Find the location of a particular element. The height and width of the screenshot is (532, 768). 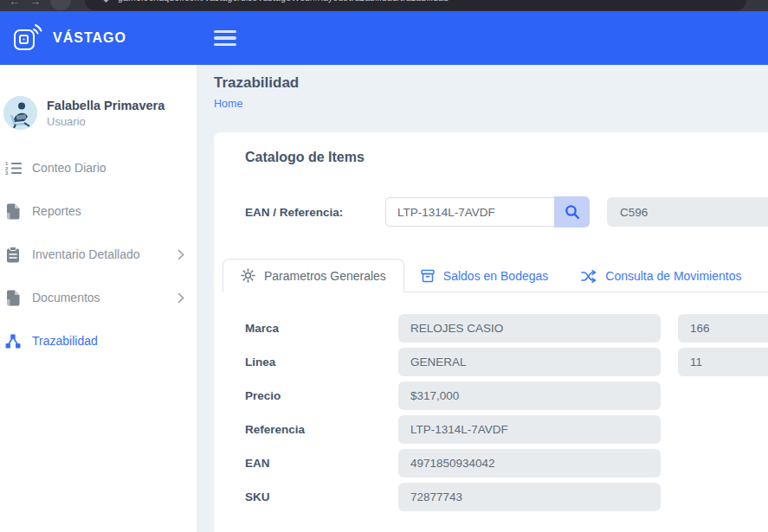

sidebar-item-label: Conteo Diario is located at coordinates (108, 168).